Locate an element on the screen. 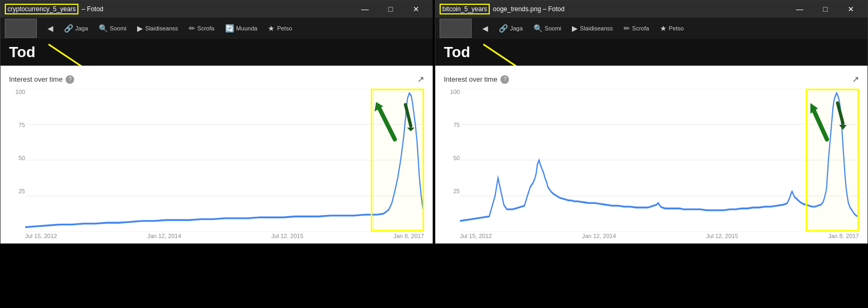 Image resolution: width=868 pixels, height=308 pixels. titlebar-left: cryptocurrency_5_years – Fotod — □ ✕ is located at coordinates (217, 9).